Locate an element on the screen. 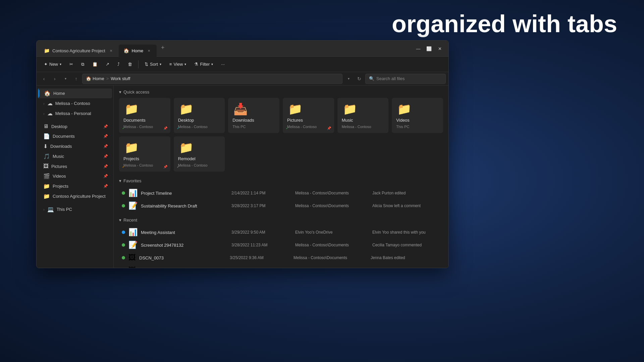 The height and width of the screenshot is (362, 644). sidebar-item-contoso-agri: 📁 Contoso Agriculture Project is located at coordinates (75, 196).